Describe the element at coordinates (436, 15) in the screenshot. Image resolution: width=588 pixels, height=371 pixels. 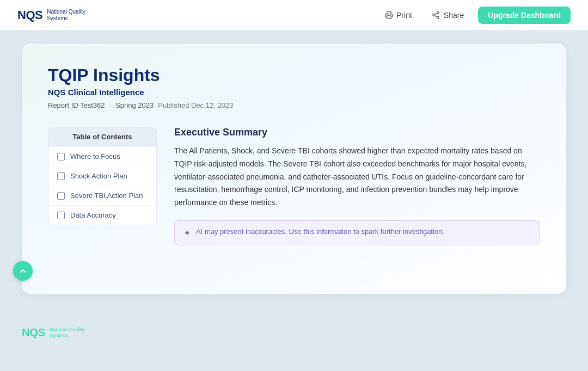
I see `share-icon` at that location.